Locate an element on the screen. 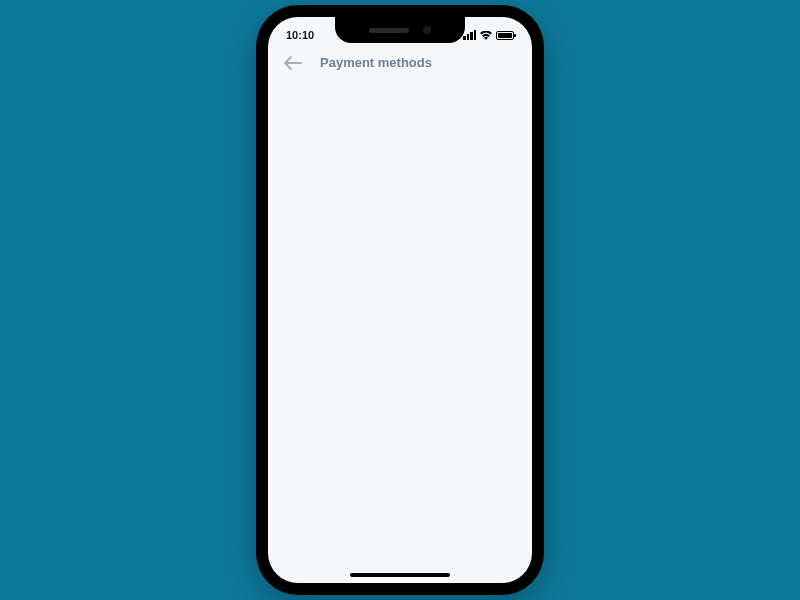 The height and width of the screenshot is (600, 800). battery-icon is located at coordinates (505, 36).